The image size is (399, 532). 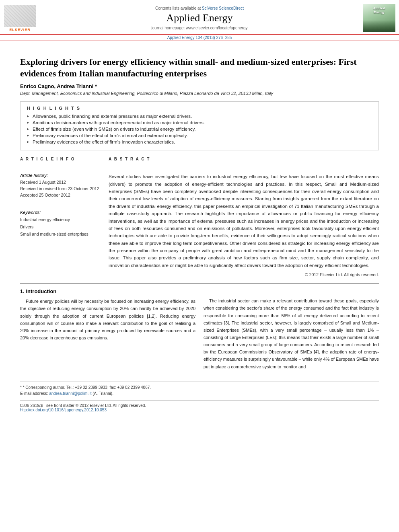 What do you see at coordinates (108, 319) in the screenshot?
I see `section1-left-text: Future energy policies will by necessity…` at bounding box center [108, 319].